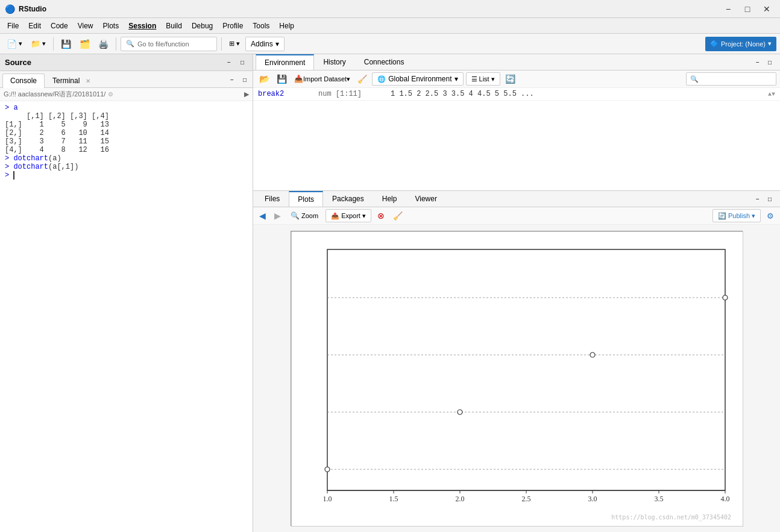 Image resolution: width=780 pixels, height=532 pixels. Describe the element at coordinates (741, 44) in the screenshot. I see `project-button: 🔷 Project: (None) ▾` at that location.